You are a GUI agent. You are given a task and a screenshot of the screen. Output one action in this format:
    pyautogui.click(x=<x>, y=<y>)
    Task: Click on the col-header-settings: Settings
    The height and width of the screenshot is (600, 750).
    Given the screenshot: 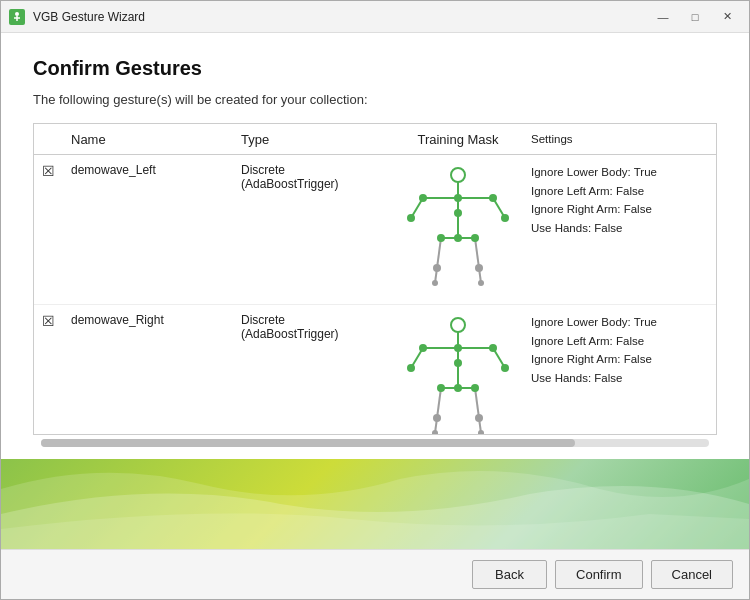 What is the action you would take?
    pyautogui.click(x=620, y=140)
    